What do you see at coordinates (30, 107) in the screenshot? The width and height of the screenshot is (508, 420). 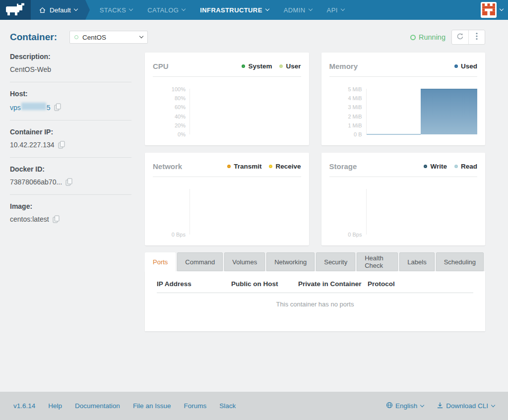 I see `host-link: vps5` at bounding box center [30, 107].